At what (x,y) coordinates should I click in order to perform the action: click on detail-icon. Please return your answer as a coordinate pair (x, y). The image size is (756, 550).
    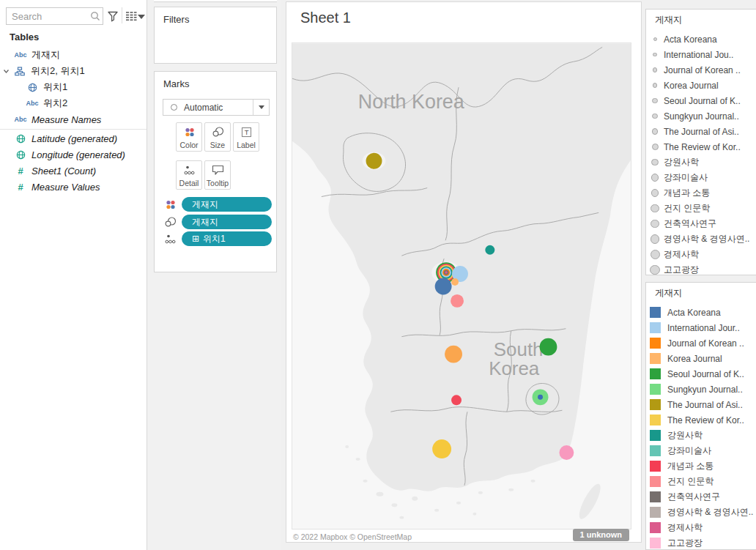
    Looking at the image, I should click on (189, 170).